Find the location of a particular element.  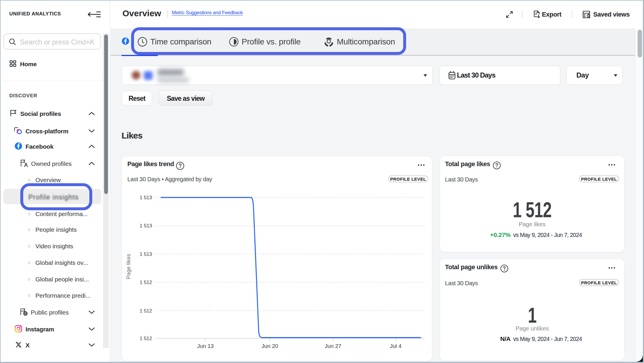

svg-text: Jul 4 is located at coordinates (396, 346).